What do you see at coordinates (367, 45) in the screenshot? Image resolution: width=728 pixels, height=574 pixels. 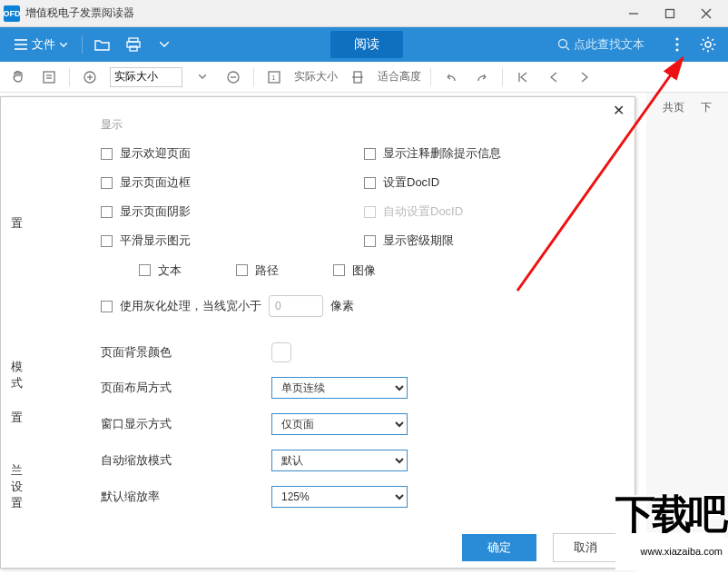 I see `read-tab: 阅读` at bounding box center [367, 45].